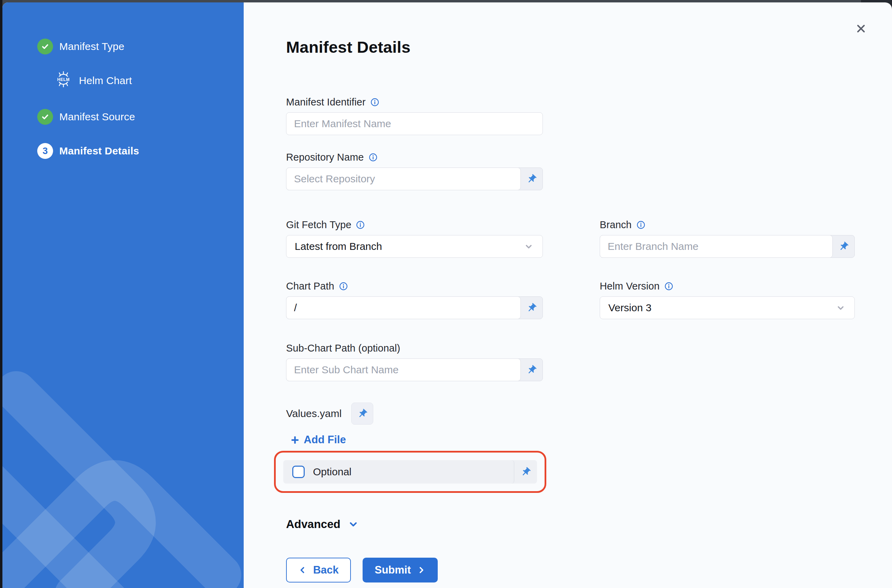 This screenshot has width=892, height=588. What do you see at coordinates (727, 238) in the screenshot?
I see `branch-field: Branch` at bounding box center [727, 238].